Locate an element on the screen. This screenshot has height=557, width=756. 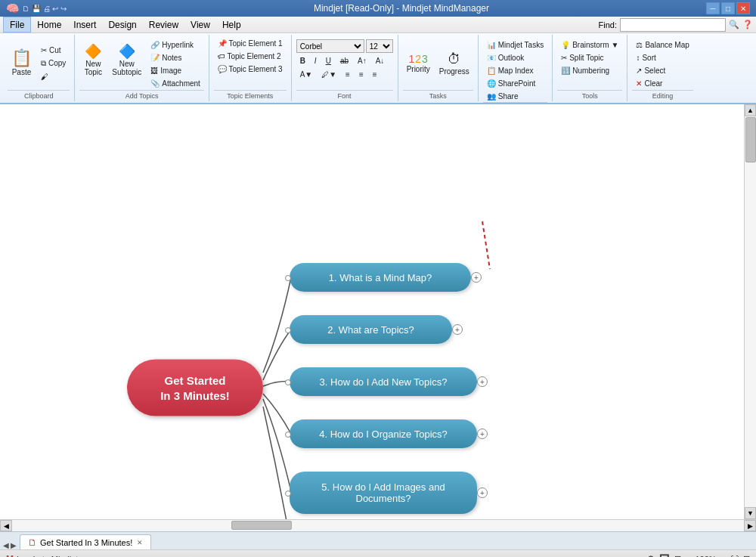
share-button: 👥 Share is located at coordinates (516, 97).